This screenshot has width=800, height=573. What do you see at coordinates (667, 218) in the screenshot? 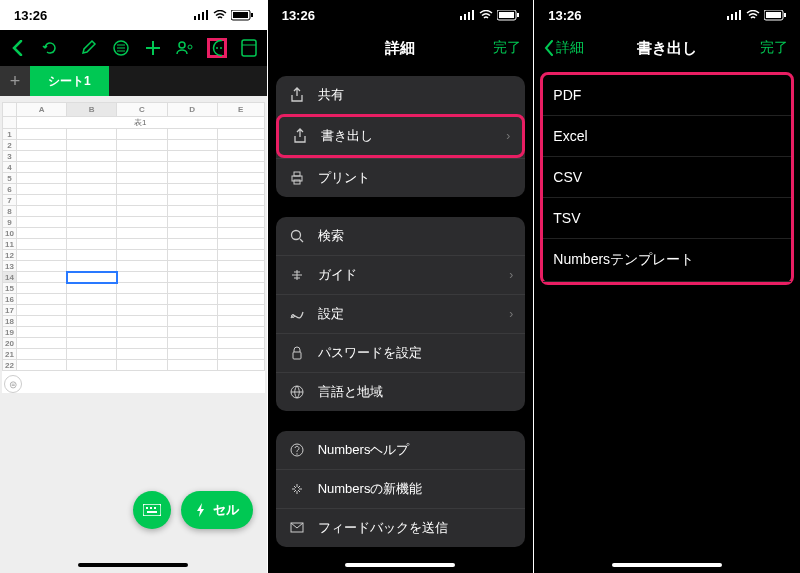
I see `export-format-row: TSV` at bounding box center [667, 218].